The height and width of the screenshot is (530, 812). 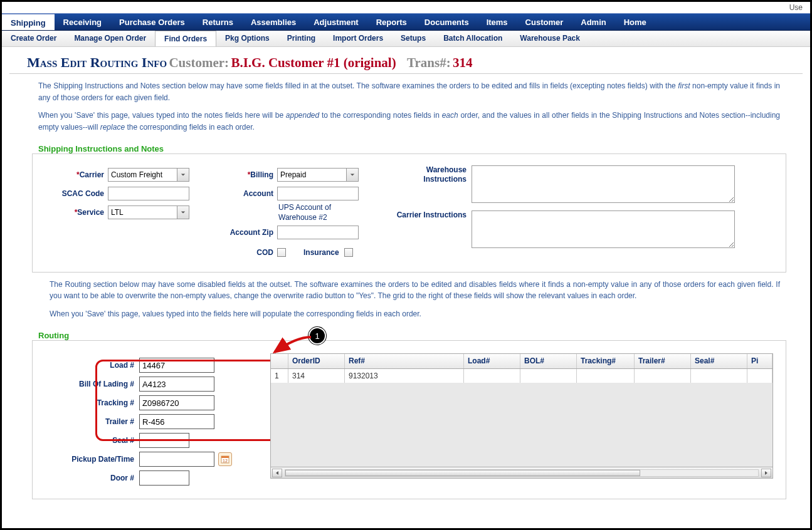 What do you see at coordinates (663, 361) in the screenshot?
I see `grid-col-Trailer#: Trailer#` at bounding box center [663, 361].